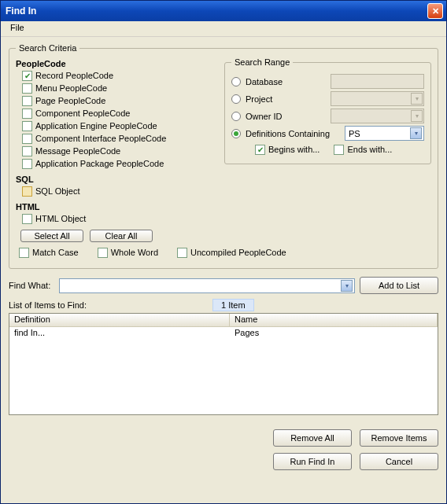 Image resolution: width=447 pixels, height=504 pixels. What do you see at coordinates (236, 134) in the screenshot?
I see `definitions-containing-radio` at bounding box center [236, 134].